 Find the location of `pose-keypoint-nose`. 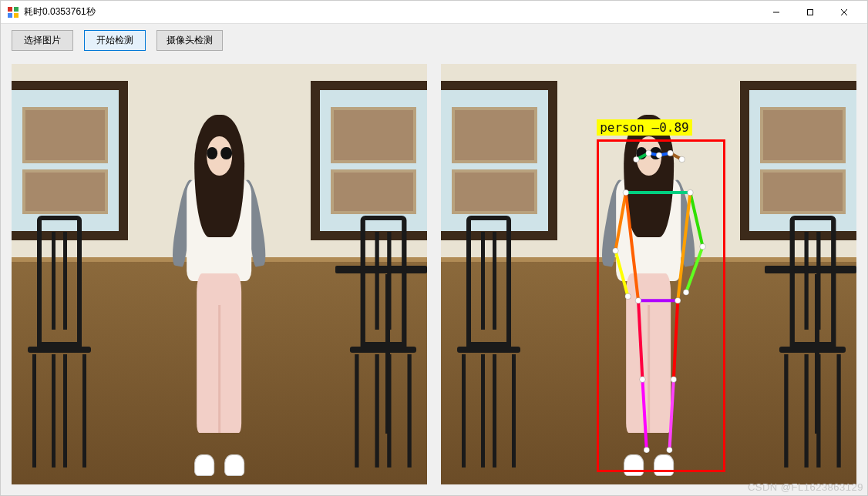

pose-keypoint-nose is located at coordinates (659, 156).